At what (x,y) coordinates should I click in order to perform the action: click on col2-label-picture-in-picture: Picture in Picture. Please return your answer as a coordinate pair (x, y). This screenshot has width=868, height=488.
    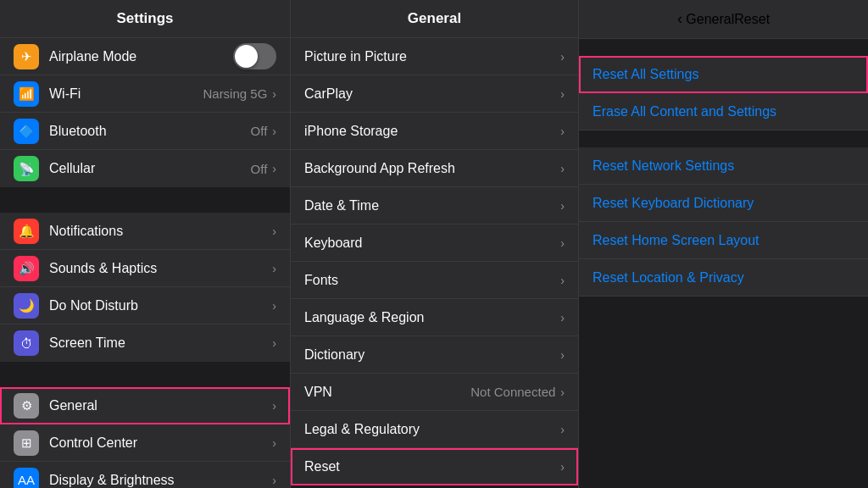
    Looking at the image, I should click on (432, 57).